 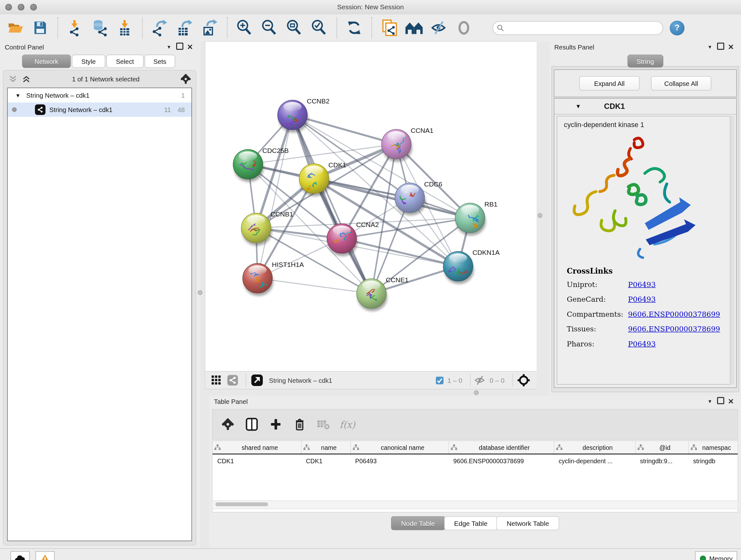 I want to click on column-header: description, so click(x=595, y=448).